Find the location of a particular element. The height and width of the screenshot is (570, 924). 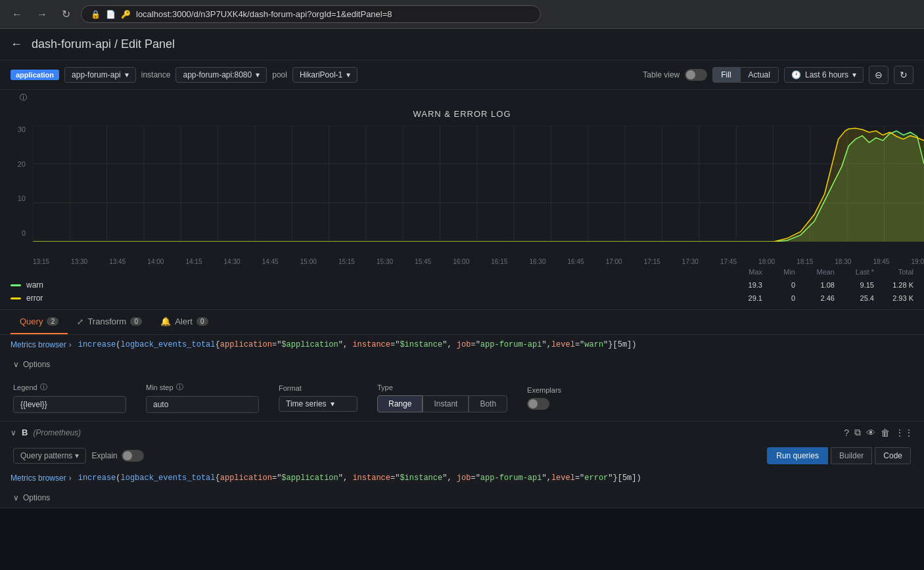

legend-info-icon: ⓘ is located at coordinates (43, 387).